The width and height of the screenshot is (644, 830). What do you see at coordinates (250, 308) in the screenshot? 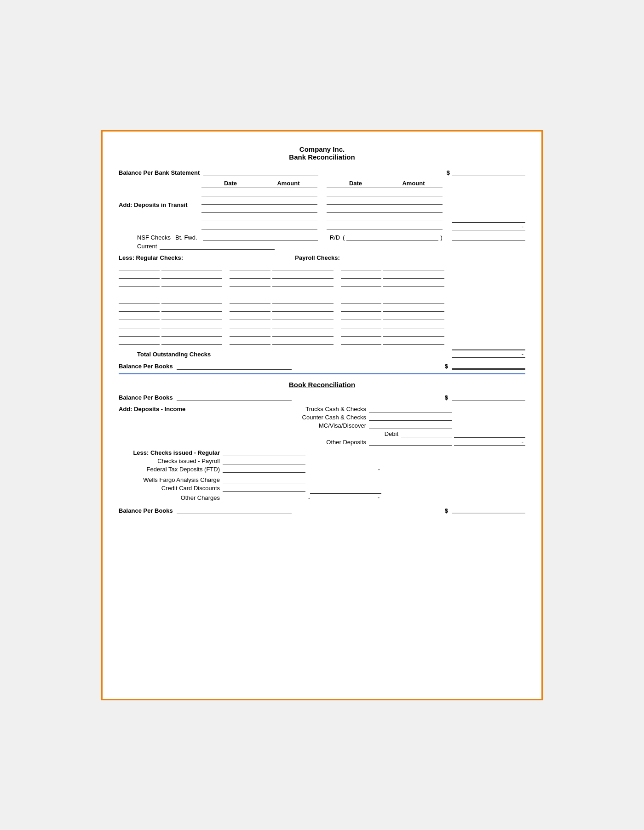
I see `reg-c2-num6` at bounding box center [250, 308].